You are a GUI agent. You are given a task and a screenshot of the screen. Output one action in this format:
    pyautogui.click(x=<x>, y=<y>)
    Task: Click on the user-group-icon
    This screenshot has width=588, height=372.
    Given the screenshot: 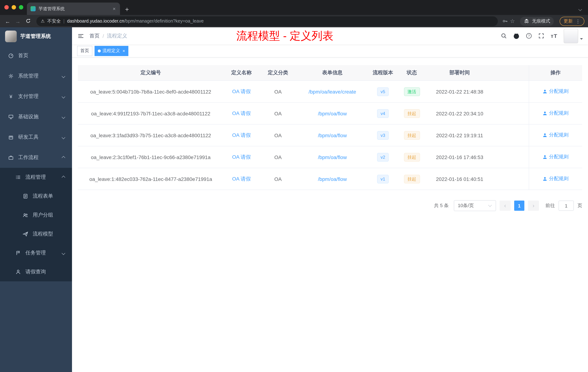 What is the action you would take?
    pyautogui.click(x=25, y=215)
    